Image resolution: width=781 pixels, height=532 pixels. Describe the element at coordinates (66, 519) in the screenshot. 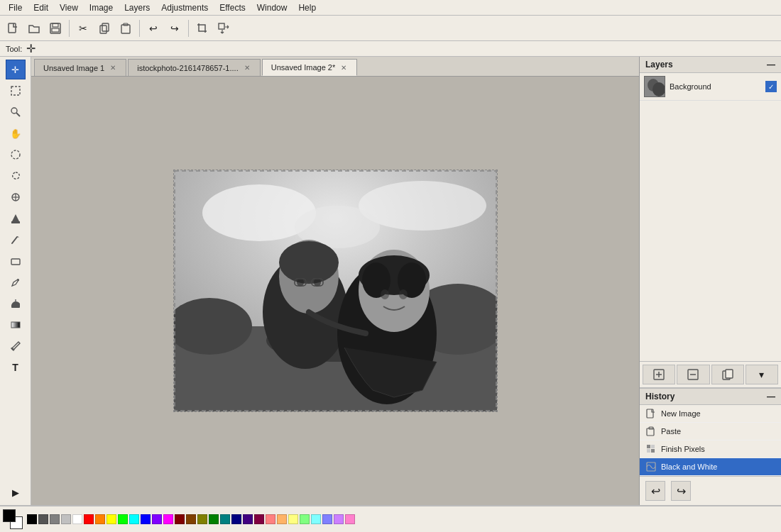

I see `color-lightgray` at that location.